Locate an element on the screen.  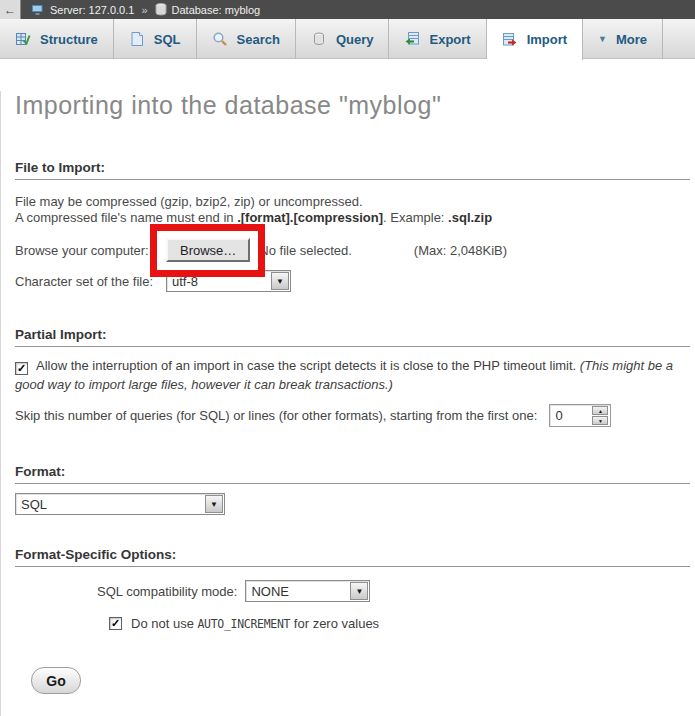
tab-import: Import is located at coordinates (535, 40).